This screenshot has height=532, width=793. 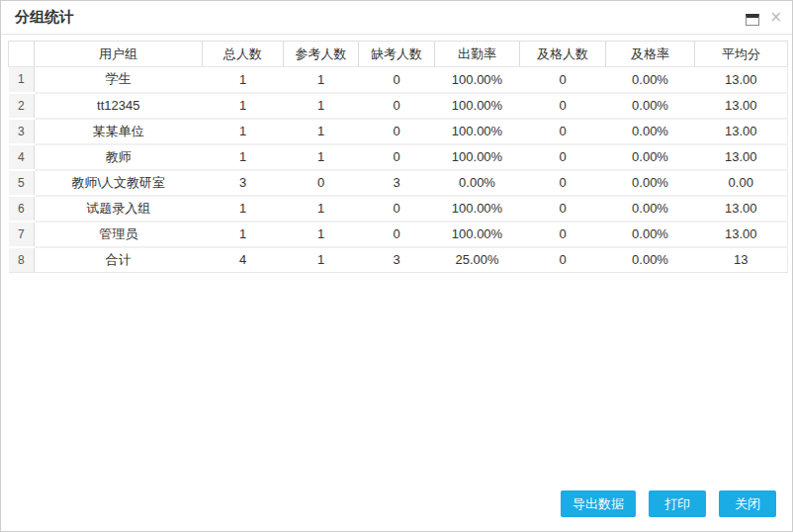 I want to click on cell-user-group: 试题录入组, so click(x=119, y=209).